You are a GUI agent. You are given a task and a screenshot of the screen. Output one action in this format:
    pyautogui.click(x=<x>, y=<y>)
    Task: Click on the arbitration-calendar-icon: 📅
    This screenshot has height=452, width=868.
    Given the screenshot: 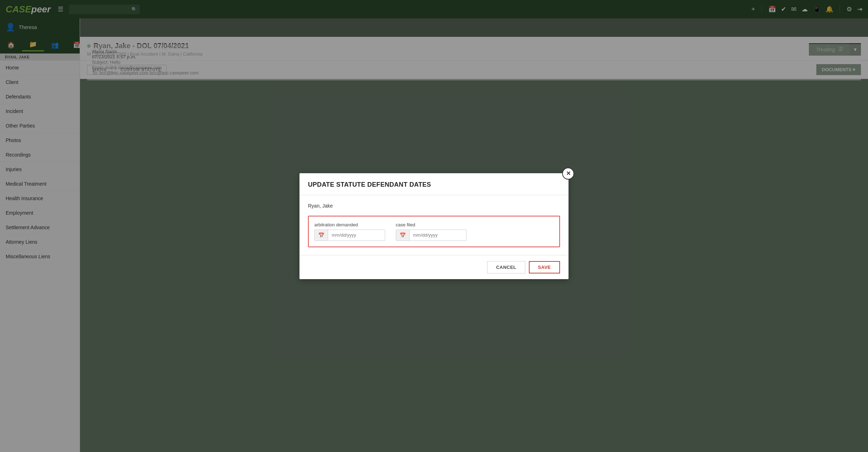 What is the action you would take?
    pyautogui.click(x=321, y=235)
    